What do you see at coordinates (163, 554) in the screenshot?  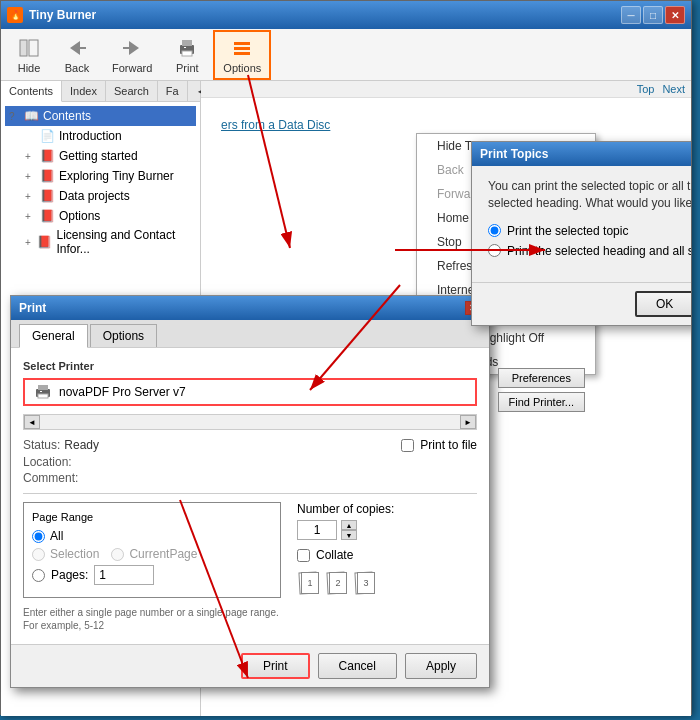 I see `radio-current-page-label: CurrentPage` at bounding box center [163, 554].